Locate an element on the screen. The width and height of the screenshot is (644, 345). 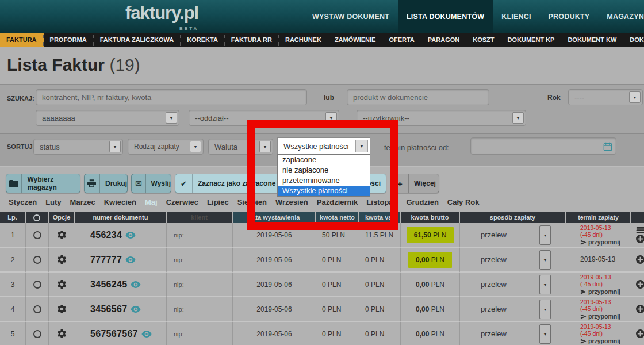
tab-paragon: PARAGON is located at coordinates (444, 40).